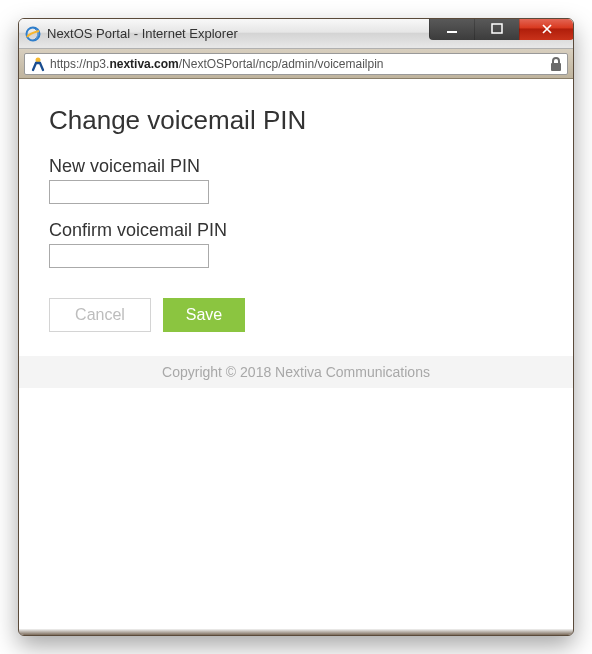 The height and width of the screenshot is (654, 592). What do you see at coordinates (204, 315) in the screenshot?
I see `save-button: Save` at bounding box center [204, 315].